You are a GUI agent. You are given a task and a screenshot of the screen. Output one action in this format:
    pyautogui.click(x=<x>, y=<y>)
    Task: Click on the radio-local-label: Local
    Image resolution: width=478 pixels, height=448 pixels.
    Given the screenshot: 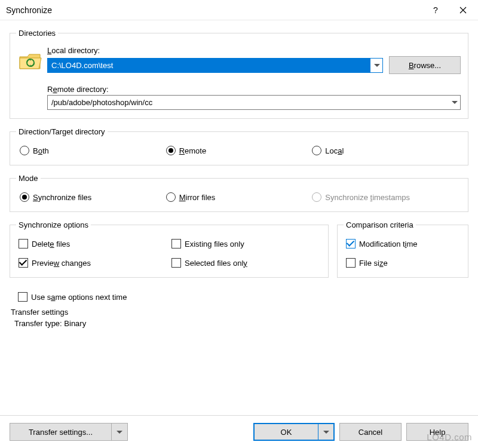 What is the action you would take?
    pyautogui.click(x=335, y=151)
    